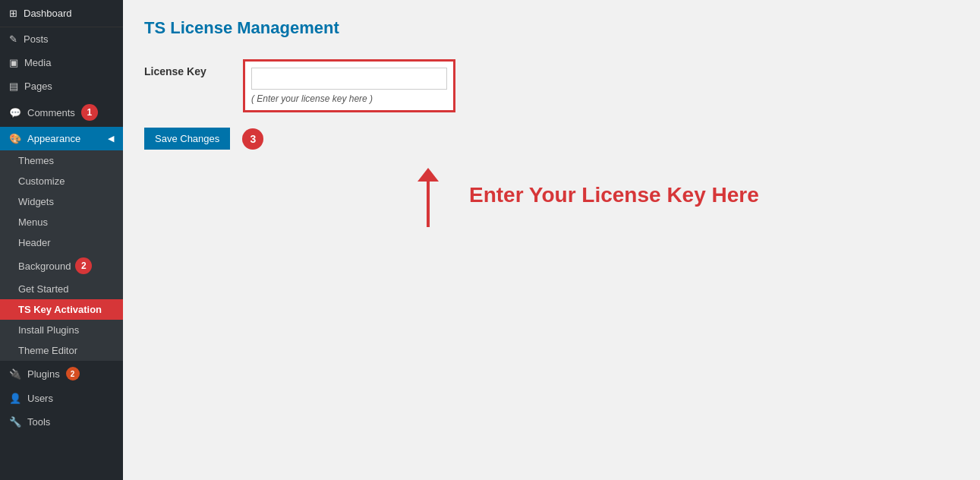 Image resolution: width=980 pixels, height=480 pixels. I want to click on license-hint: ( Enter your license key here ), so click(312, 99).